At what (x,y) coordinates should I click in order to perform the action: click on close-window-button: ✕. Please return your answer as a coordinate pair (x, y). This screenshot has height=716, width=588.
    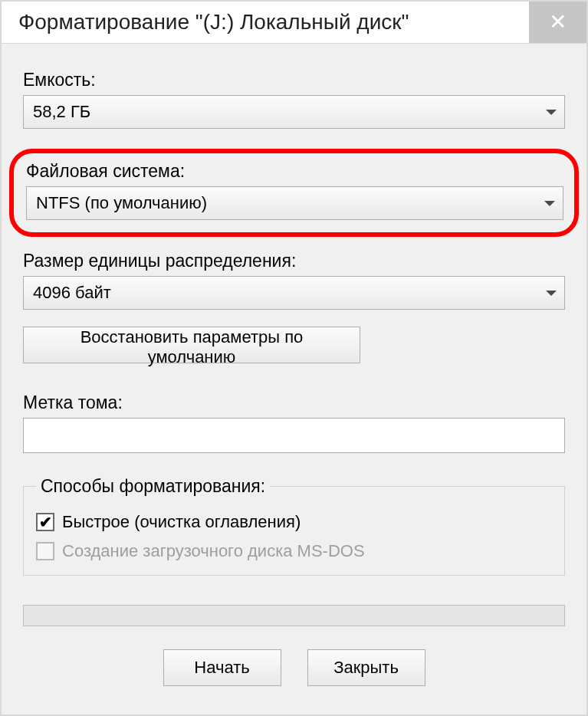
    Looking at the image, I should click on (558, 22).